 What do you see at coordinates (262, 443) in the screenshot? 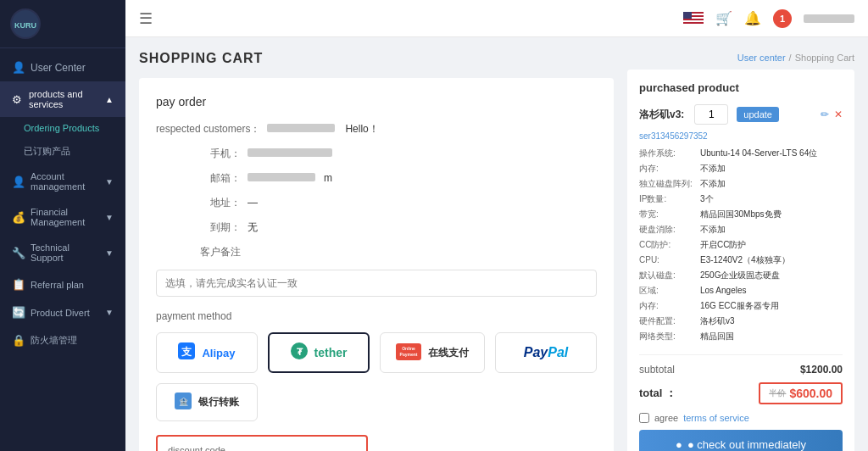
I see `discount-code-box: discount code Ks9l1y8T 折扣 5折 终身 remove` at bounding box center [262, 443].